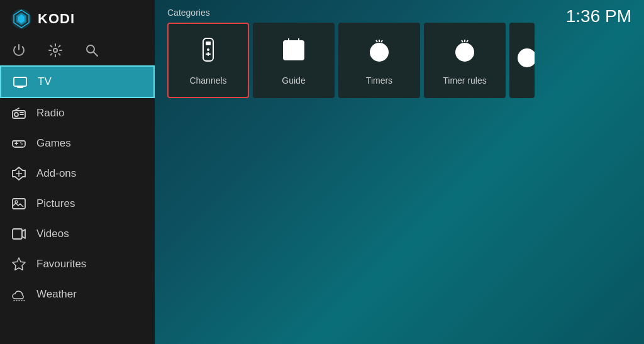 The width and height of the screenshot is (644, 344). Describe the element at coordinates (77, 294) in the screenshot. I see `sidebar-item-weather: Weather` at that location.